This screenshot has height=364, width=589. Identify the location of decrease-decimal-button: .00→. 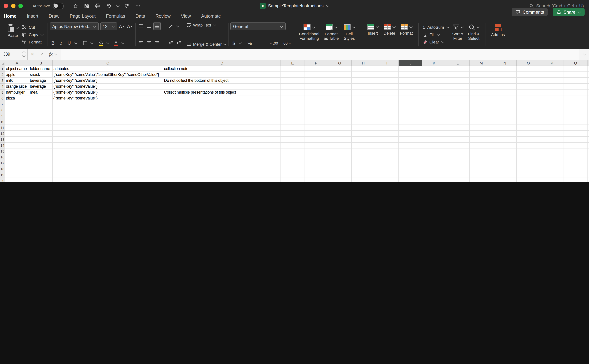
(287, 43).